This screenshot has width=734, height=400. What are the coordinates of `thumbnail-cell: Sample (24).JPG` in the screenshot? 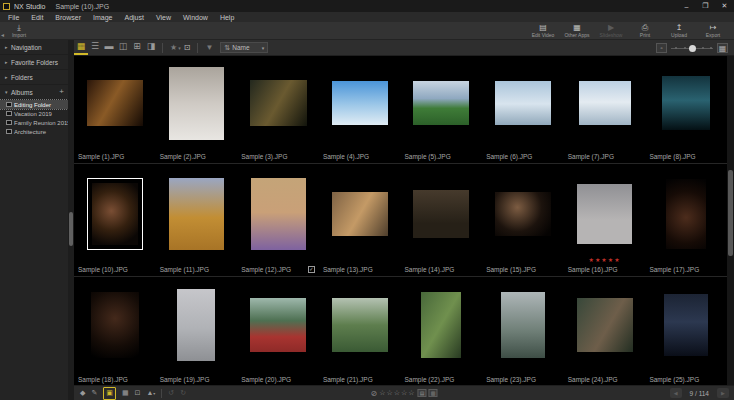 It's located at (605, 332).